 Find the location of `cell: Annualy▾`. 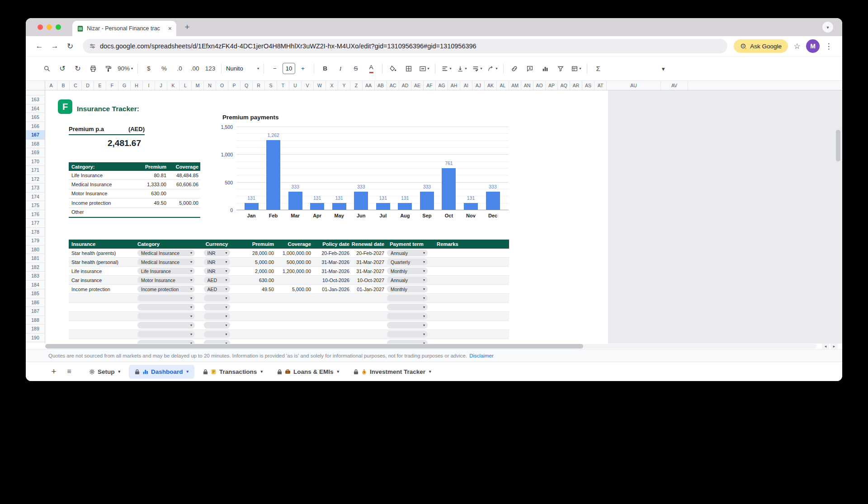

cell: Annualy▾ is located at coordinates (408, 253).